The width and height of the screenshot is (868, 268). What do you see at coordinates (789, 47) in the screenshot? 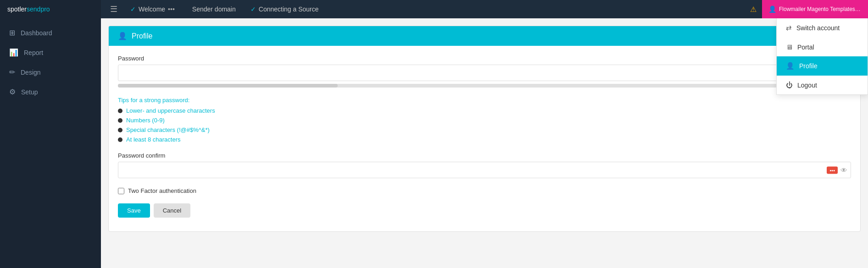
I see `portal-icon: 🖥` at bounding box center [789, 47].